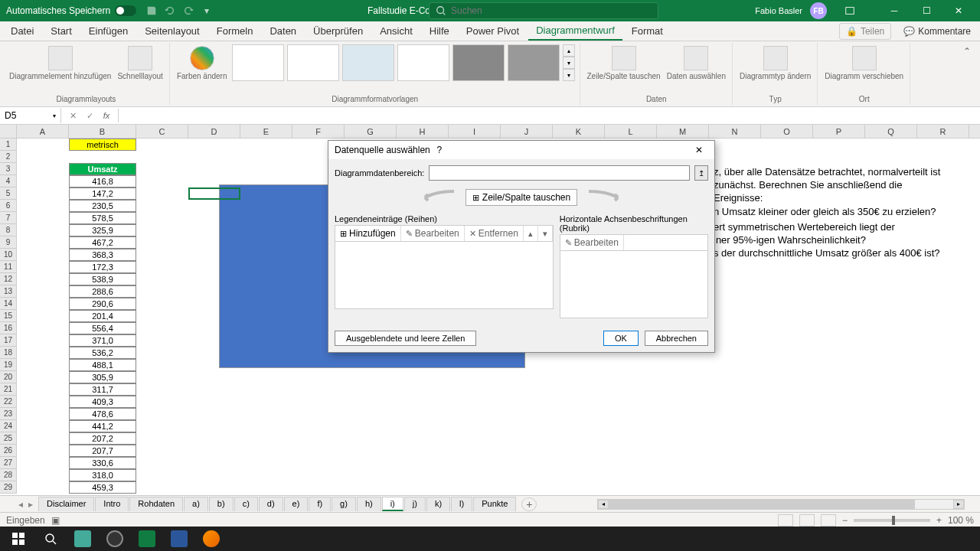  Describe the element at coordinates (179, 539) in the screenshot. I see `taskbar-word` at that location.